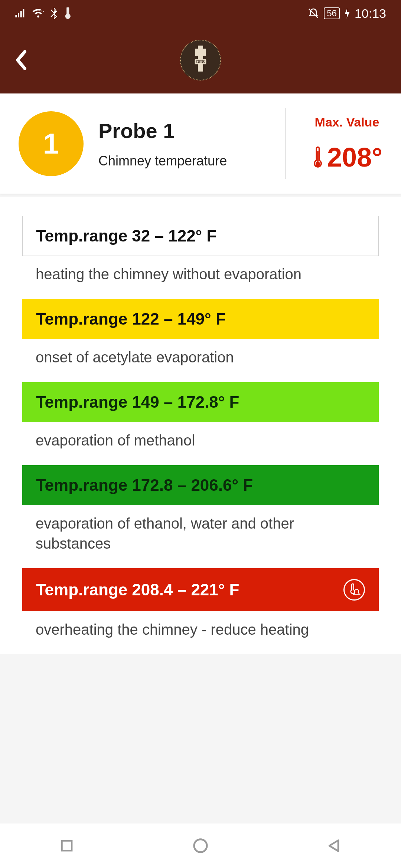 Image resolution: width=401 pixels, height=868 pixels. Describe the element at coordinates (200, 236) in the screenshot. I see `range-row: Temp.range 32 – 122° F` at that location.